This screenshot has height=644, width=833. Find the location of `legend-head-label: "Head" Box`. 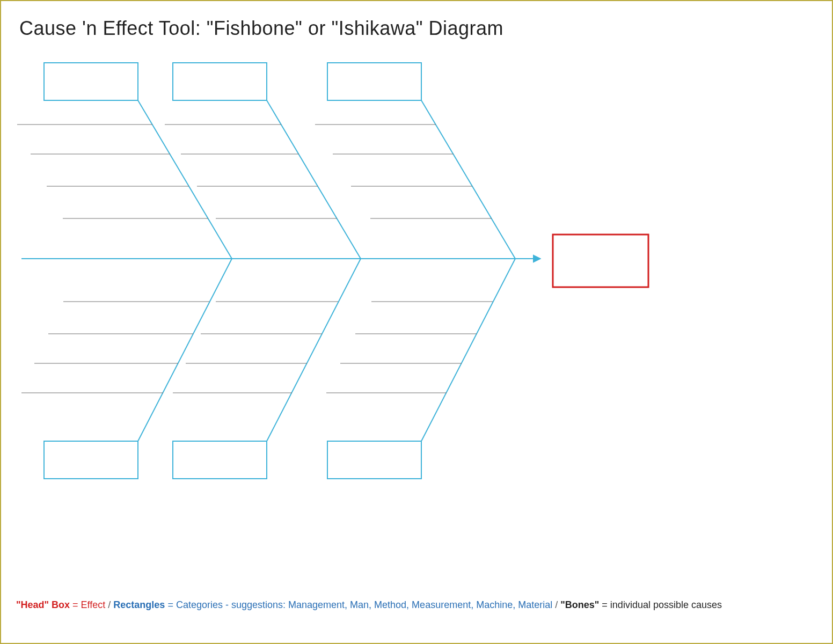

legend-head-label: "Head" Box is located at coordinates (43, 605).